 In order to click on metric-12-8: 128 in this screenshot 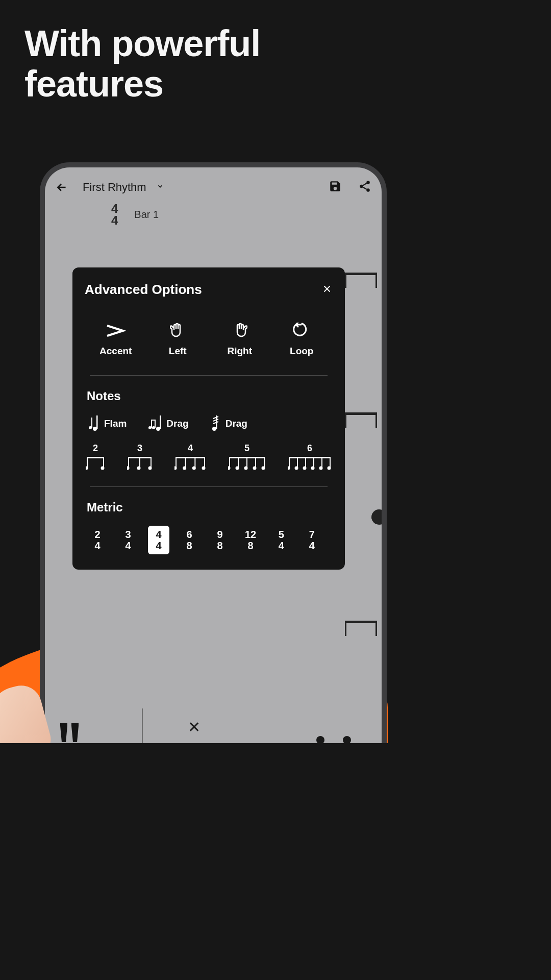, I will do `click(251, 540)`.